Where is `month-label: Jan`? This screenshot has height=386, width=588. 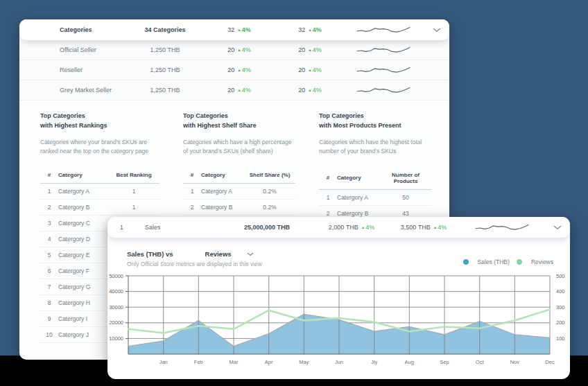
month-label: Jan is located at coordinates (164, 362).